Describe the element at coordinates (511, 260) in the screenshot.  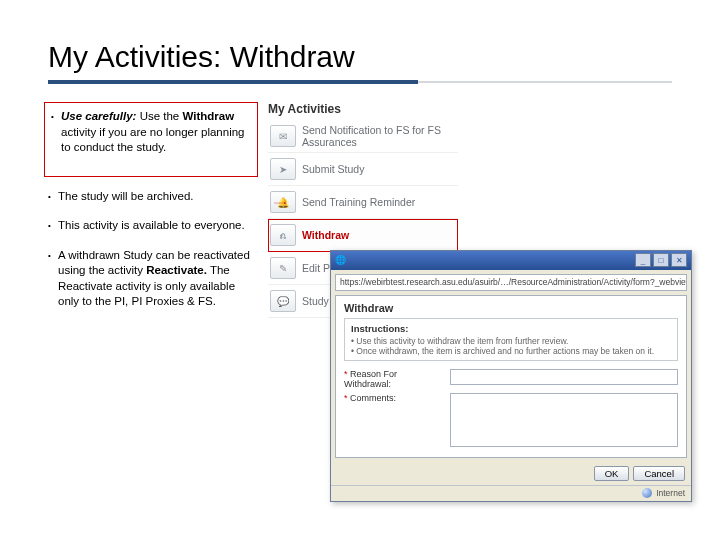
I see `dialog-titlebar: 🌐 _ □ ✕` at that location.